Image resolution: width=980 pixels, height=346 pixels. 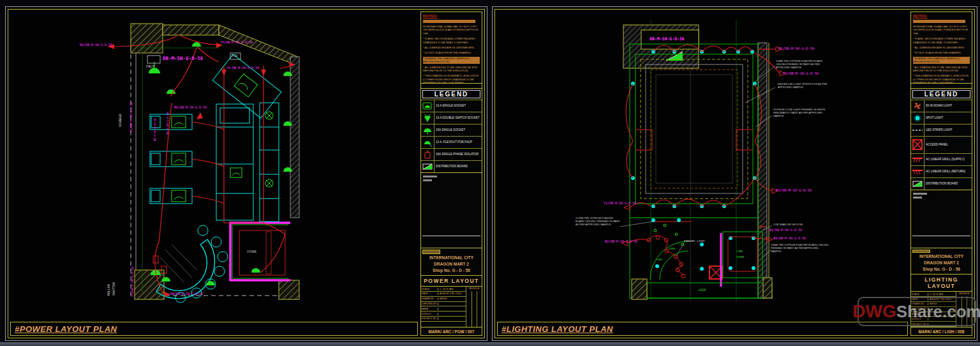 I want to click on circuit-label-b1: B1/DB-M-SH-G-D-56, so click(x=786, y=230).